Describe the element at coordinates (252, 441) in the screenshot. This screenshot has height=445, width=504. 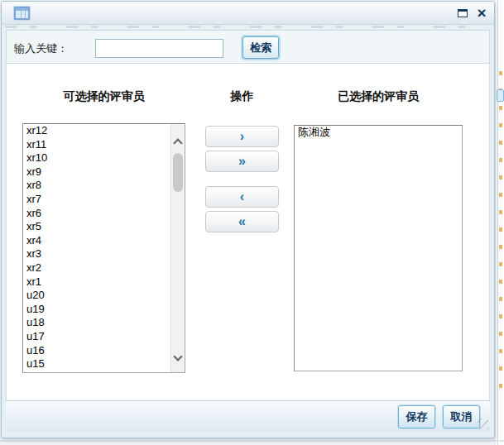
I see `page-bottom-edge` at that location.